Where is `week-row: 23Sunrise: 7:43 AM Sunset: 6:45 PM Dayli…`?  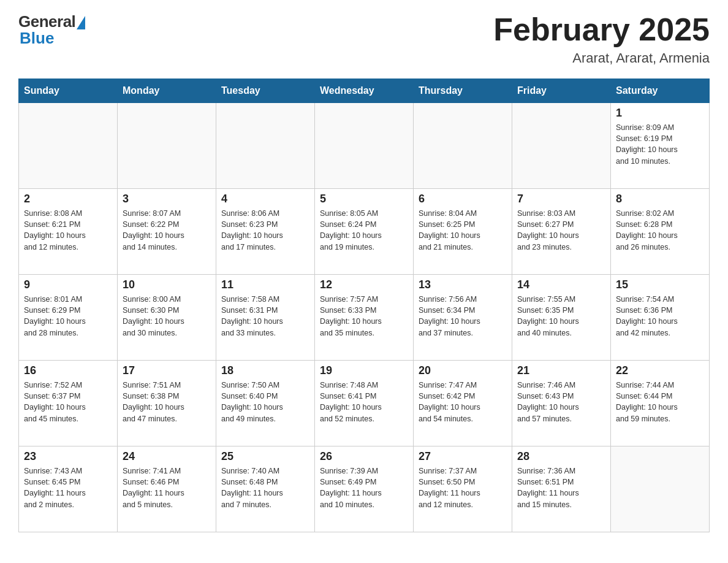 week-row: 23Sunrise: 7:43 AM Sunset: 6:45 PM Dayli… is located at coordinates (364, 489).